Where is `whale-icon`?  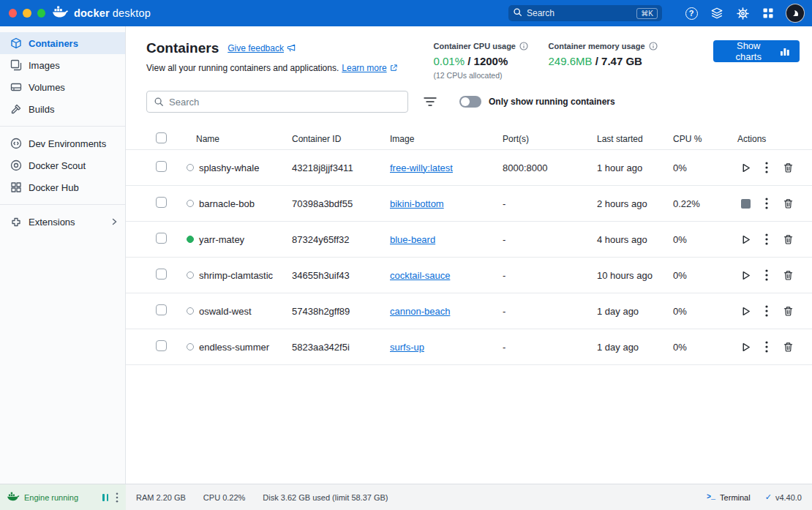 whale-icon is located at coordinates (13, 498).